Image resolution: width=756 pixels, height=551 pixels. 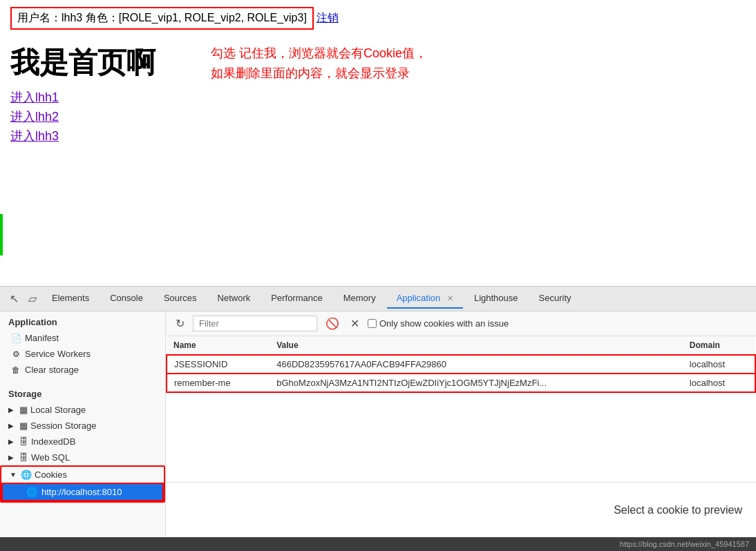 I want to click on tab-elements: Elements, so click(x=70, y=298).